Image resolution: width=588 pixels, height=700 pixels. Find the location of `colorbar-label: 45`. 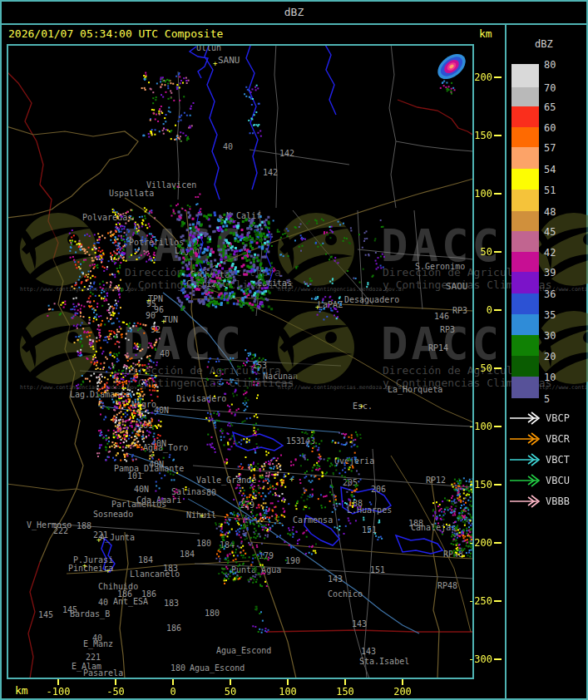

colorbar-label: 45 is located at coordinates (556, 232).